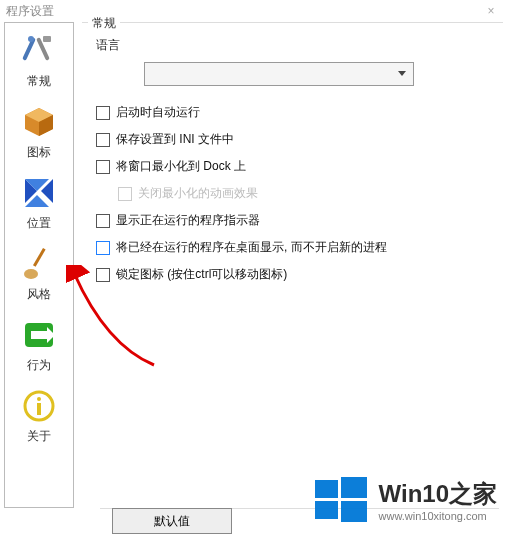 This screenshot has height=538, width=507. What do you see at coordinates (438, 494) in the screenshot?
I see `watermark-title: Win10之家` at bounding box center [438, 494].